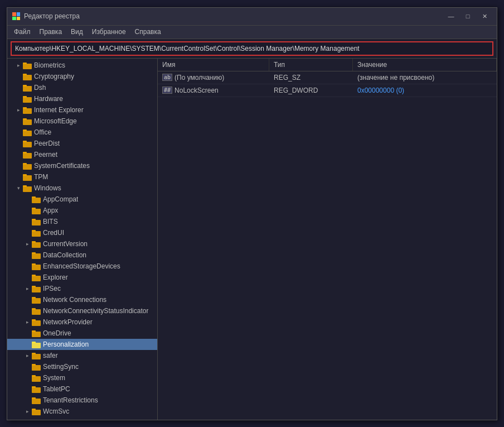 The image size is (504, 427). Describe the element at coordinates (83, 88) in the screenshot. I see `sidebar-item-dsh: Dsh` at that location.